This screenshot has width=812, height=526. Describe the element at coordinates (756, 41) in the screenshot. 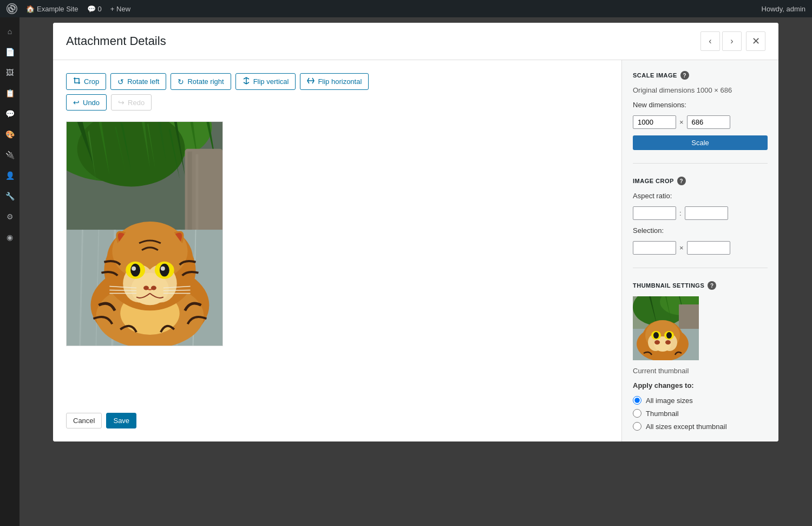

I see `modal-close-button: ✕` at that location.